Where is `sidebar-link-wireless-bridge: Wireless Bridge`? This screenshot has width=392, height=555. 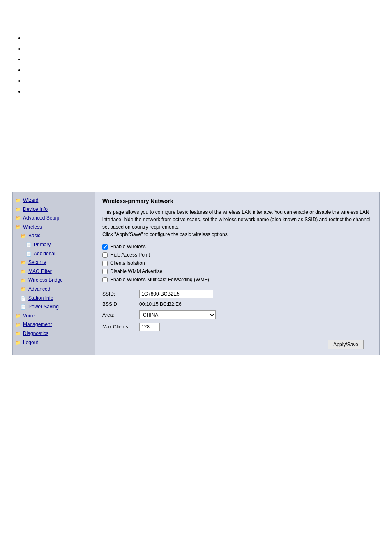 sidebar-link-wireless-bridge: Wireless Bridge is located at coordinates (45, 280).